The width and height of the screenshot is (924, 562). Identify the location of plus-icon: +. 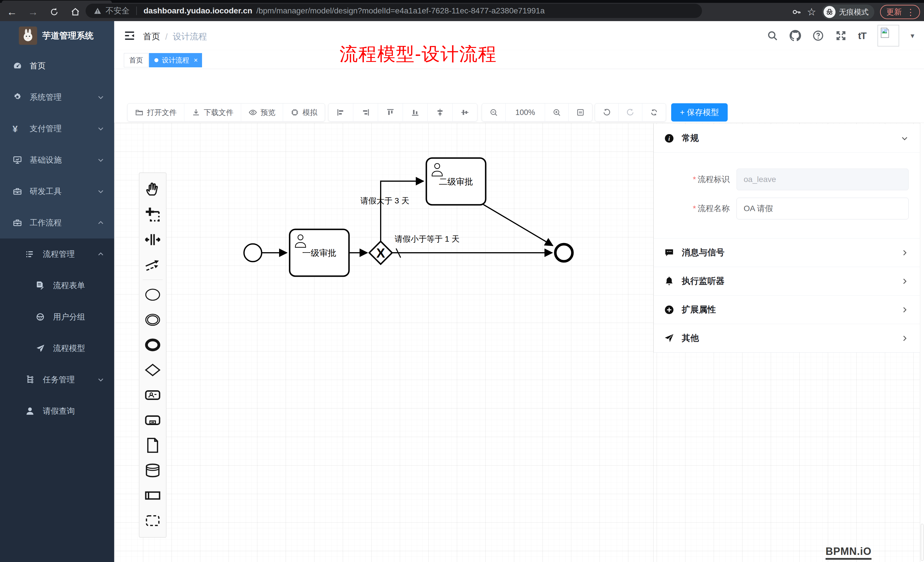
(682, 112).